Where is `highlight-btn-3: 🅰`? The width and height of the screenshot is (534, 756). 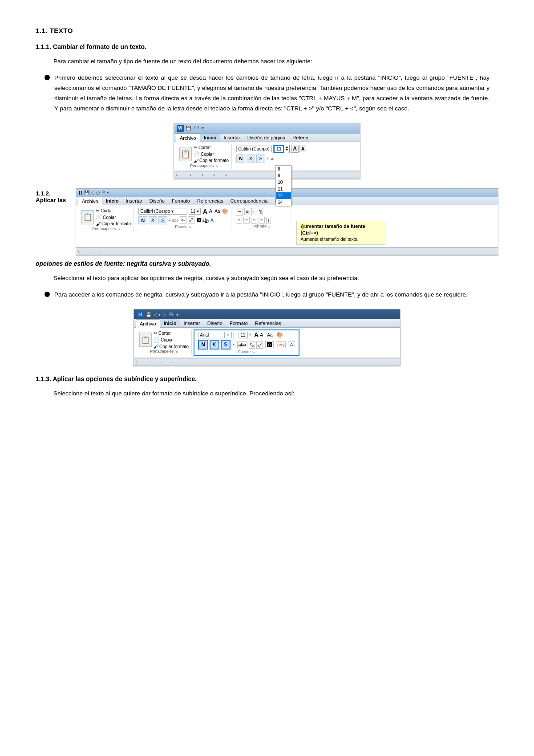 highlight-btn-3: 🅰 is located at coordinates (270, 345).